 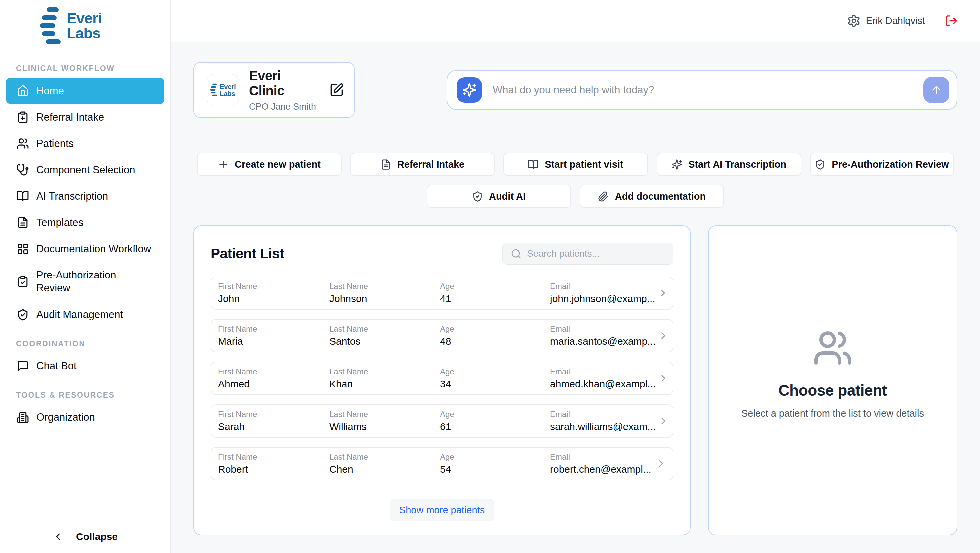 I want to click on start-ai-transcription-button: Start AI Transcription, so click(x=729, y=164).